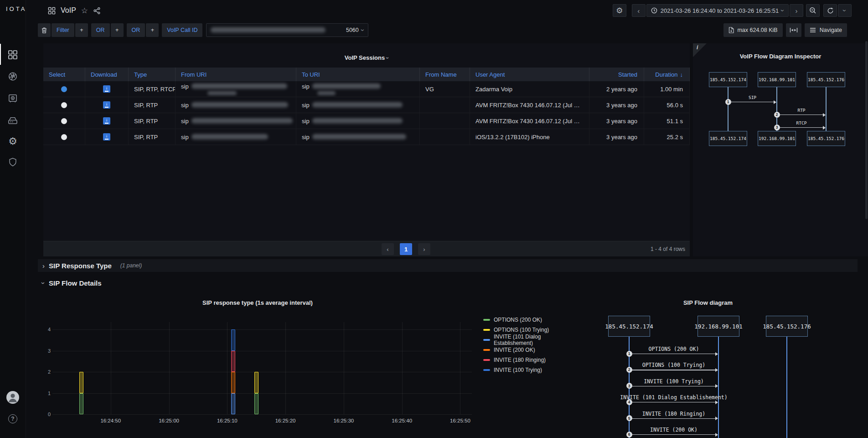 This screenshot has height=438, width=868. What do you see at coordinates (830, 10) in the screenshot?
I see `refresh-button` at bounding box center [830, 10].